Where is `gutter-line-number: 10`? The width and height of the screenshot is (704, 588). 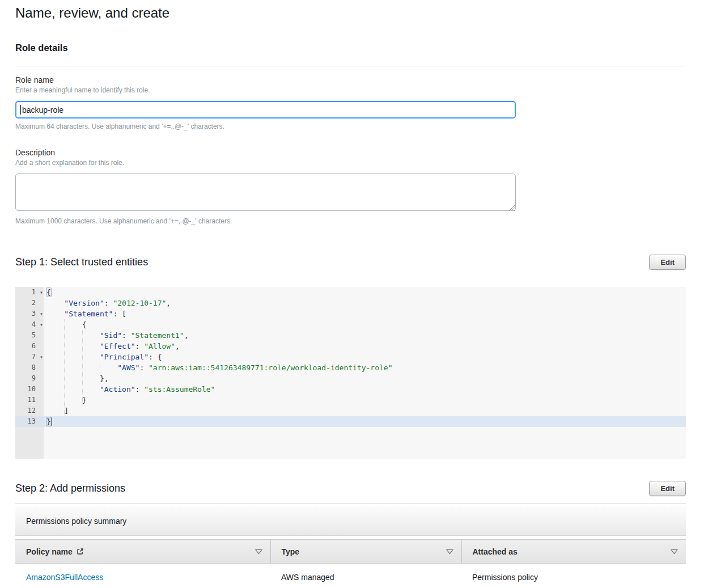
gutter-line-number: 10 is located at coordinates (29, 389).